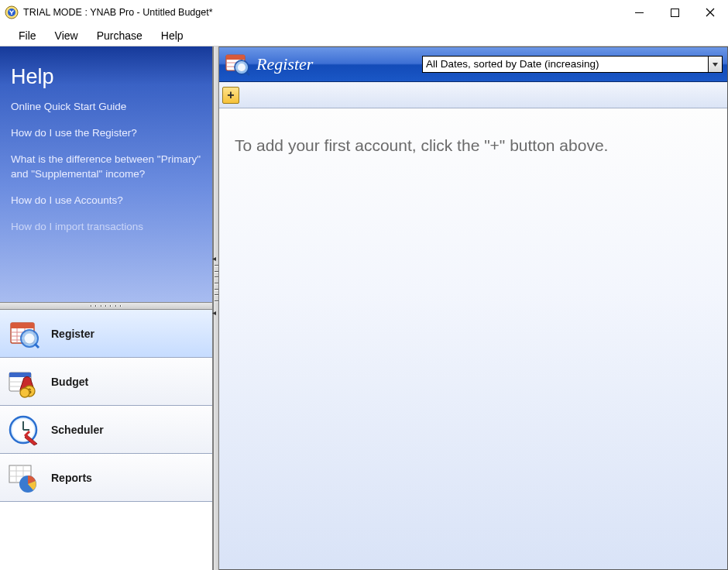 The height and width of the screenshot is (570, 728). Describe the element at coordinates (216, 308) in the screenshot. I see `vertical-splitter: ◂ ◂` at that location.